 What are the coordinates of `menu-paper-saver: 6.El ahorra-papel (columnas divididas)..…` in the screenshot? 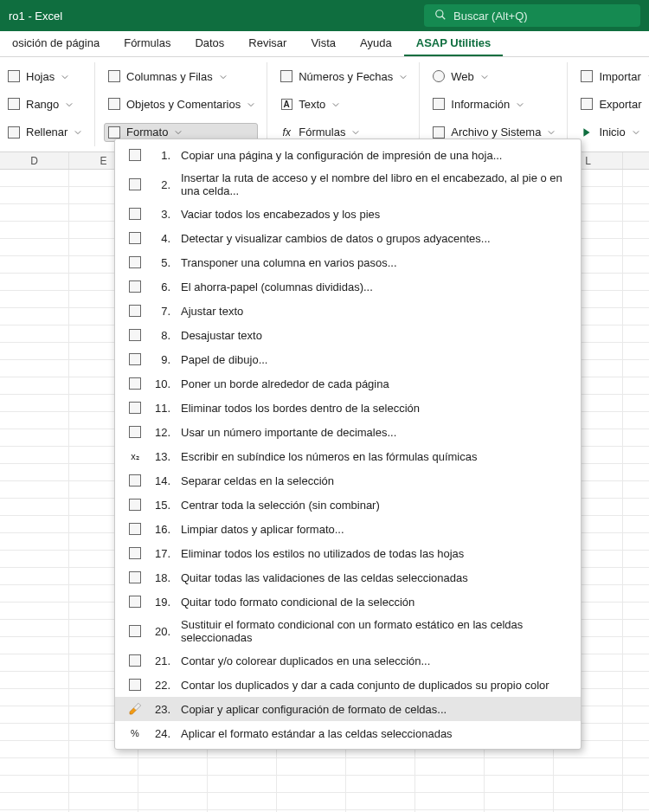 It's located at (348, 287).